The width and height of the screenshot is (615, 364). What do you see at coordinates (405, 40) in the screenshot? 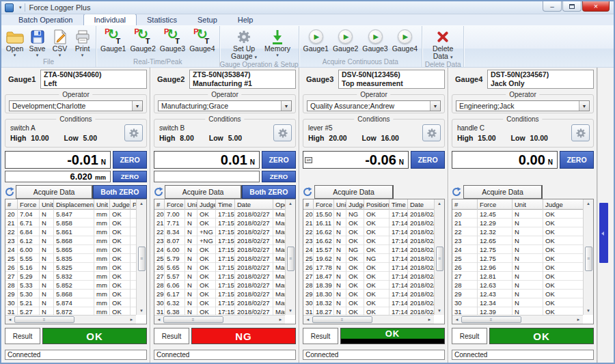
I see `acquire-gauge4-button: ▶ Gauge4` at bounding box center [405, 40].